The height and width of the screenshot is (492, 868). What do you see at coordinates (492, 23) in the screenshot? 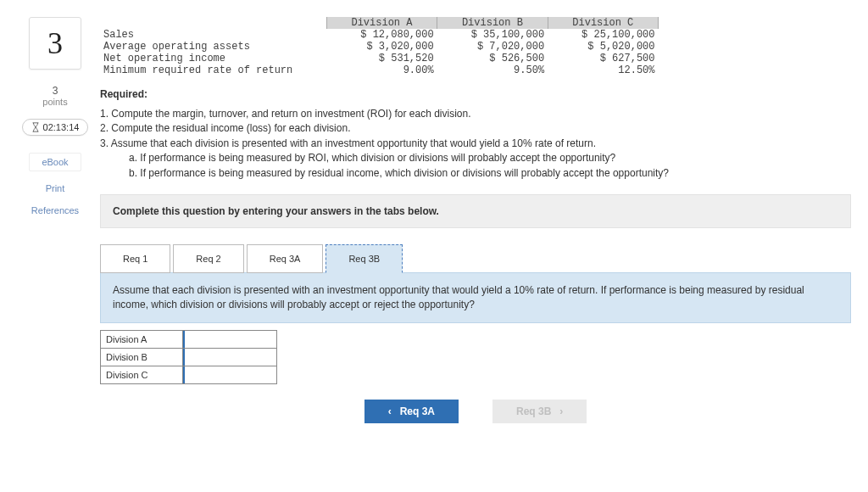
I see `col-header-b: Division B` at bounding box center [492, 23].